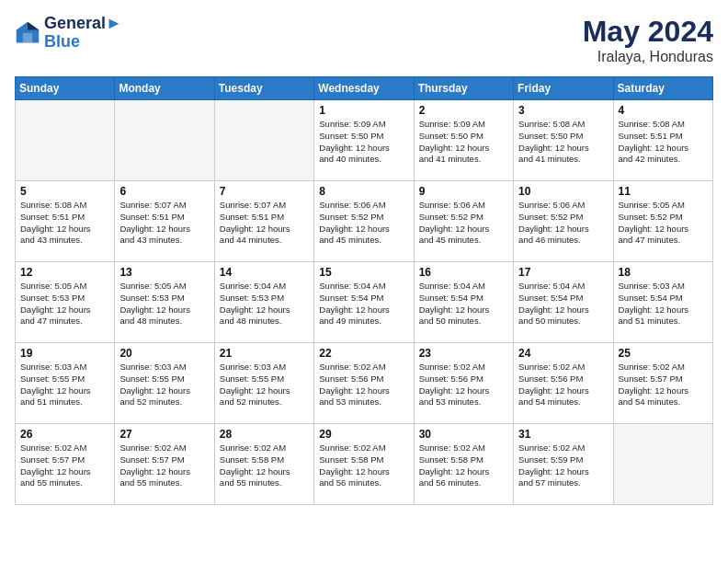 The width and height of the screenshot is (728, 563). Describe the element at coordinates (563, 465) in the screenshot. I see `calendar-cell: 31Sunrise: 5:02 AMSunset: 5:59 PMDayligh…` at that location.